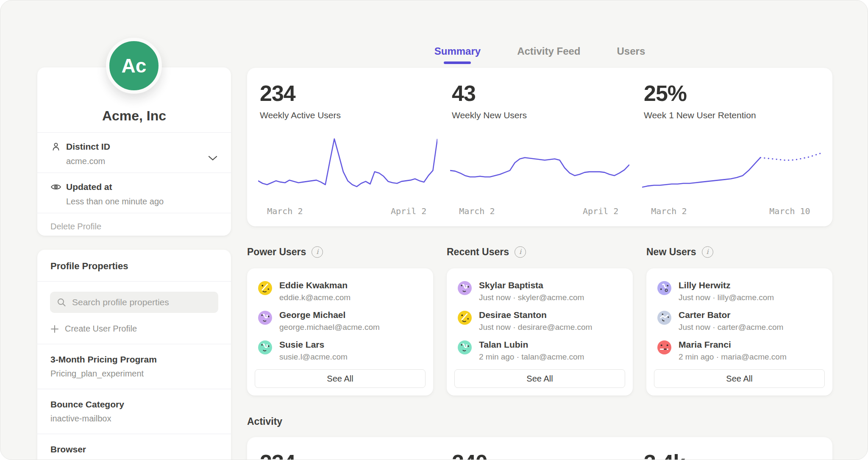 The width and height of the screenshot is (868, 460). I want to click on user-meta: Just now · lilly@acme.com, so click(726, 298).